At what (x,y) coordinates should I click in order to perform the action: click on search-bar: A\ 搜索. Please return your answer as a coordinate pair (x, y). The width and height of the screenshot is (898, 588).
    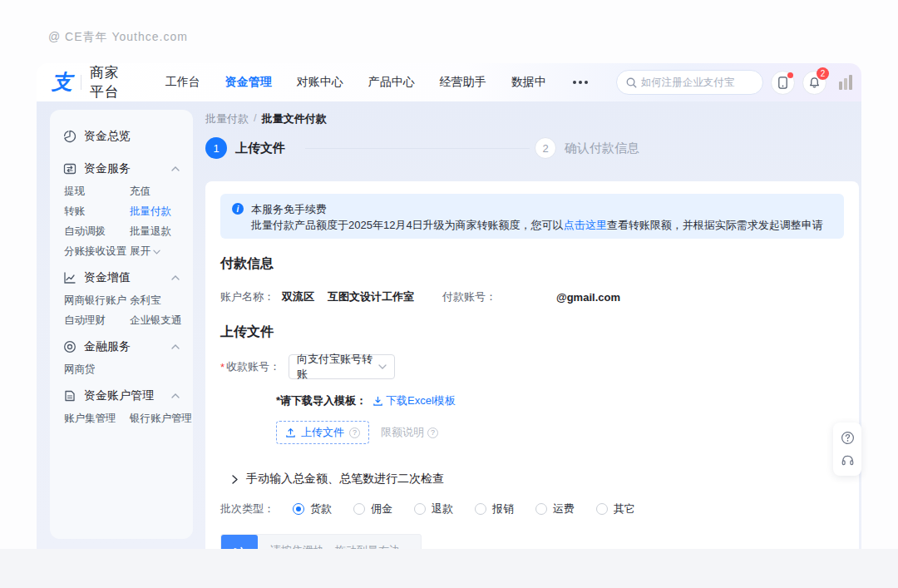
    Looking at the image, I should click on (690, 82).